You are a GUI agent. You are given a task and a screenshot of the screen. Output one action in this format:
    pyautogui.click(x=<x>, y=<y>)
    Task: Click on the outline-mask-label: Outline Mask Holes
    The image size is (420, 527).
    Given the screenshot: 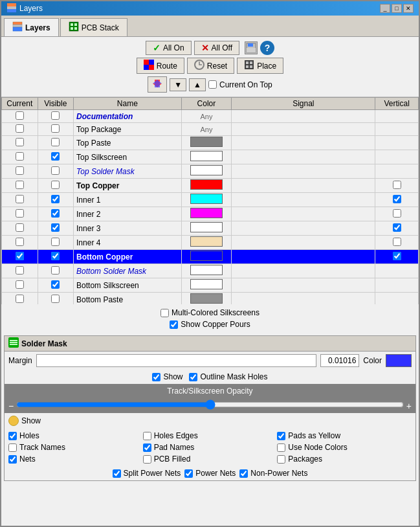 What is the action you would take?
    pyautogui.click(x=228, y=377)
    